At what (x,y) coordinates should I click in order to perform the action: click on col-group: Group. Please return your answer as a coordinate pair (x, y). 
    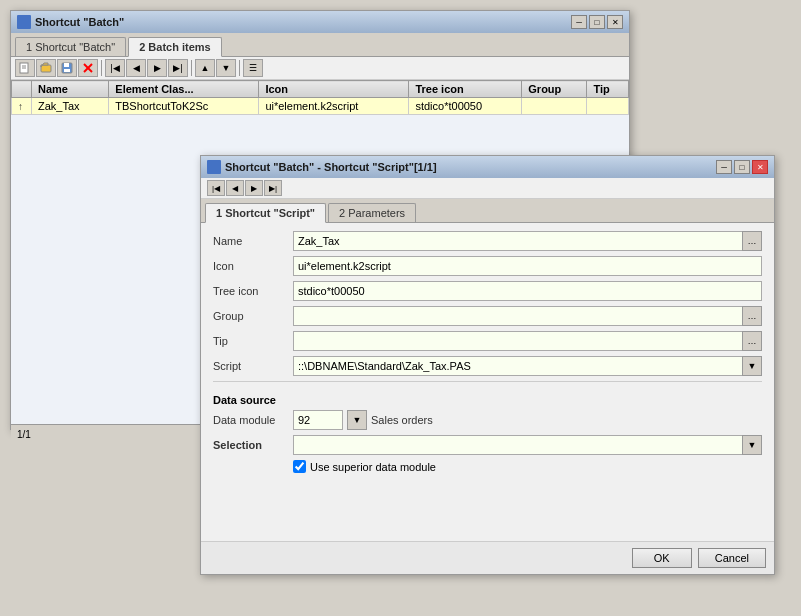
    Looking at the image, I should click on (554, 90).